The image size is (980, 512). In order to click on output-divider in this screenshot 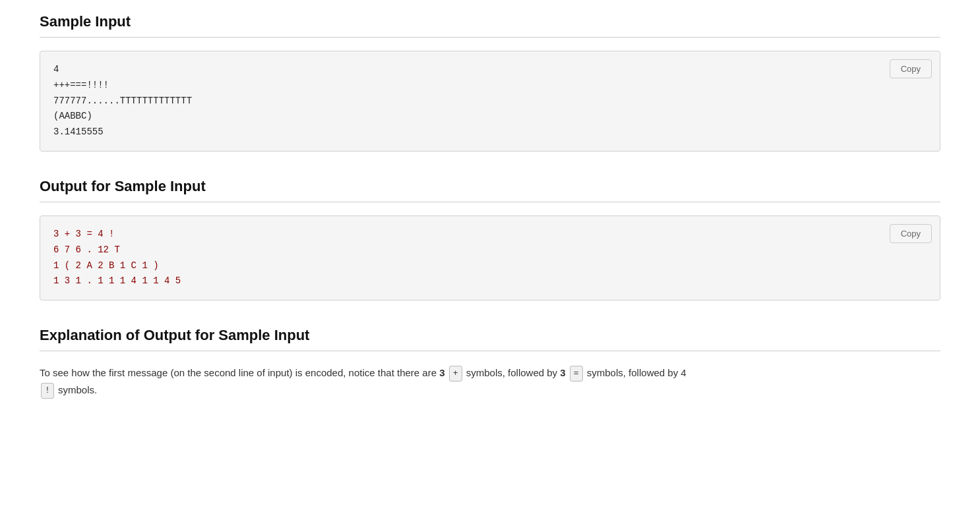, I will do `click(490, 202)`.